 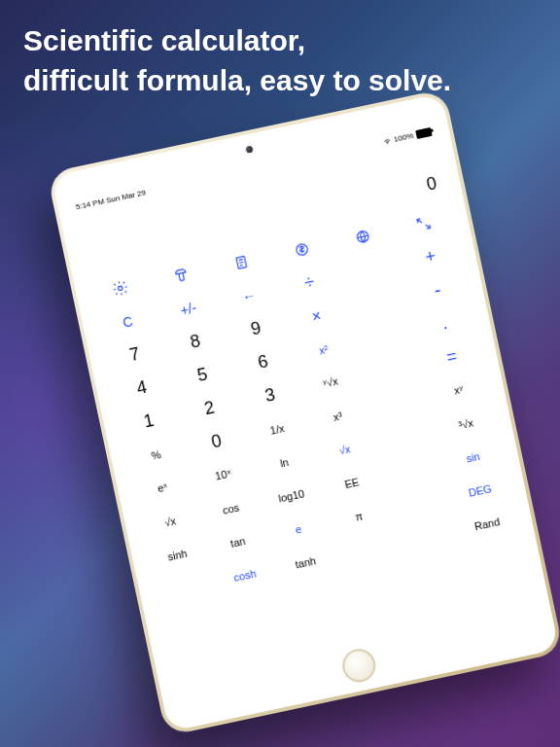 I want to click on headline-line2: difficult formula, easy to solve., so click(x=237, y=82).